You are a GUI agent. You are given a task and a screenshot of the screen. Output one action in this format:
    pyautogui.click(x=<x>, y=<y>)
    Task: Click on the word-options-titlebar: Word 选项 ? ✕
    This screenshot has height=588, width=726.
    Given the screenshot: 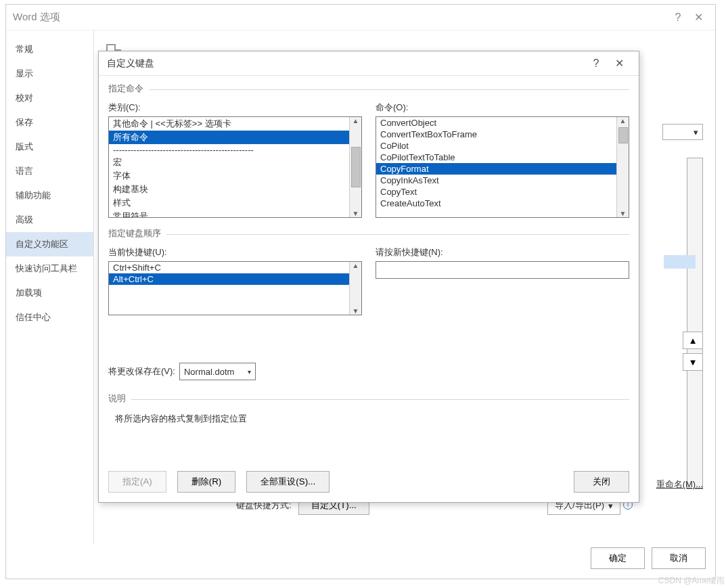 What is the action you would take?
    pyautogui.click(x=361, y=18)
    